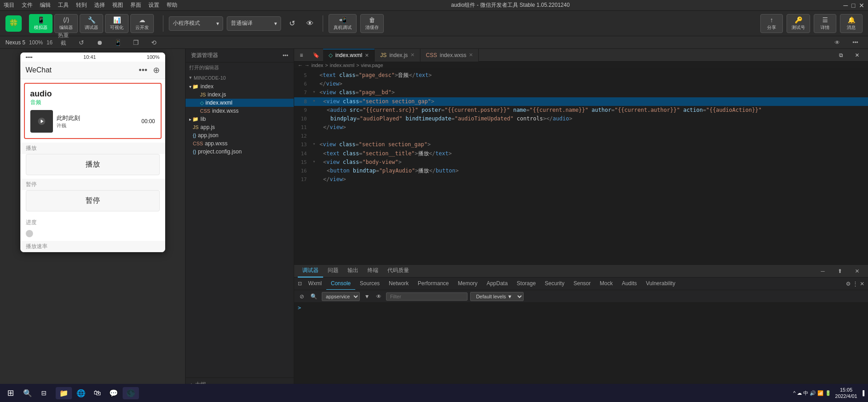 The width and height of the screenshot is (868, 402). I want to click on clear-cache-button: 🗑 清缓存, so click(372, 24).